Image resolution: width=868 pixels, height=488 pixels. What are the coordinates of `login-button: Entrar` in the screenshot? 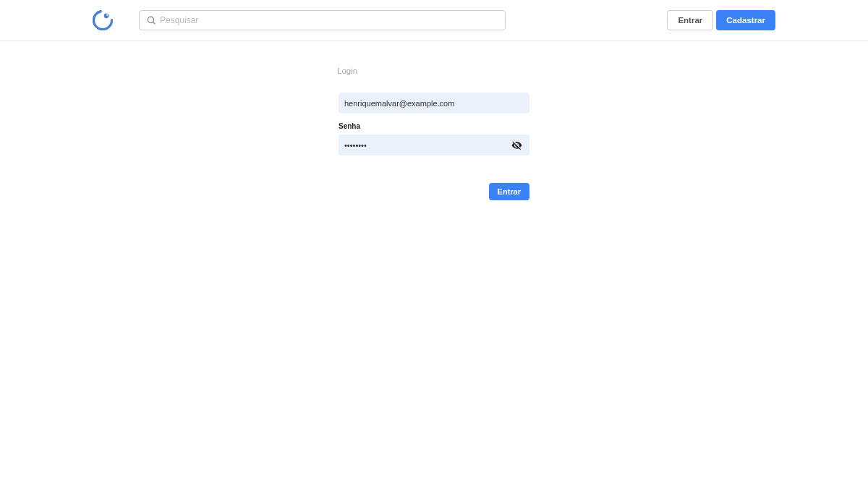 It's located at (690, 20).